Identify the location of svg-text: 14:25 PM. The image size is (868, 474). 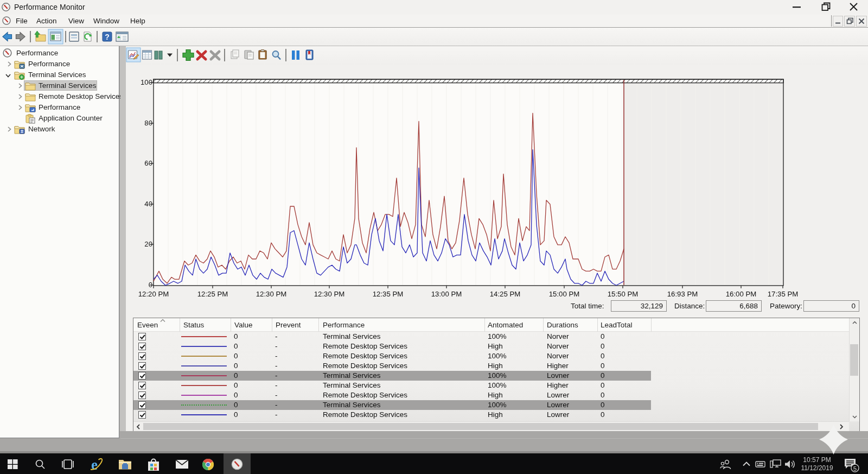
(505, 294).